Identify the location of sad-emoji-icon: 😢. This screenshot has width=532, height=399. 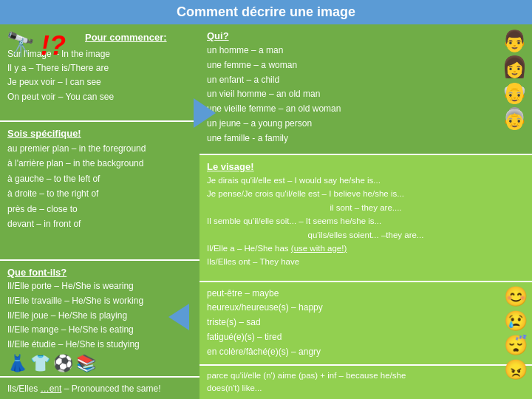
(516, 321).